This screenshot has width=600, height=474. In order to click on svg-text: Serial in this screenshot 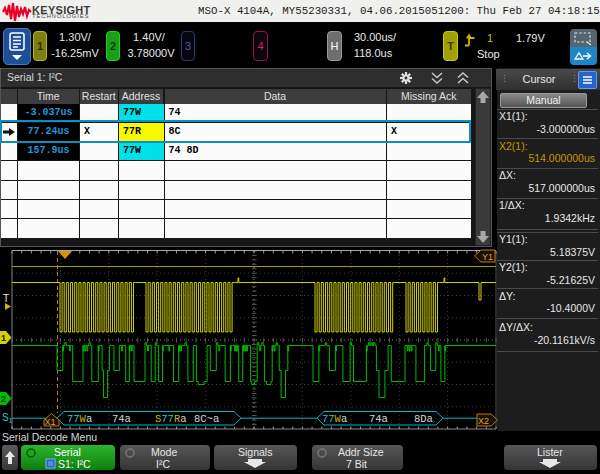, I will do `click(68, 452)`.